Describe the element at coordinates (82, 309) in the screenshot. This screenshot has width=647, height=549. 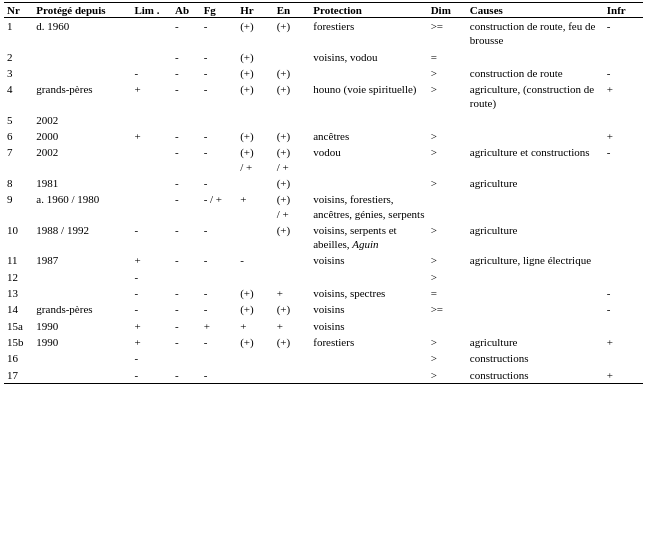
I see `cell-protege: grands-pères` at that location.